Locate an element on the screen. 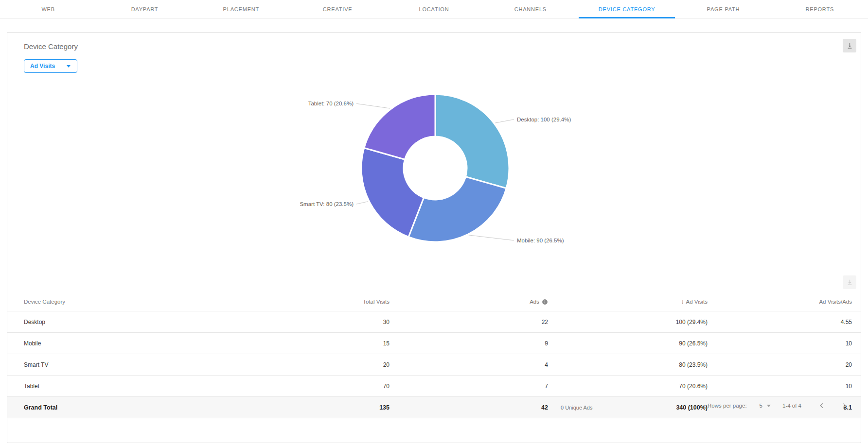 This screenshot has height=445, width=868. slice-label-smart-tv: Smart TV: 80 (23.5%) is located at coordinates (327, 204).